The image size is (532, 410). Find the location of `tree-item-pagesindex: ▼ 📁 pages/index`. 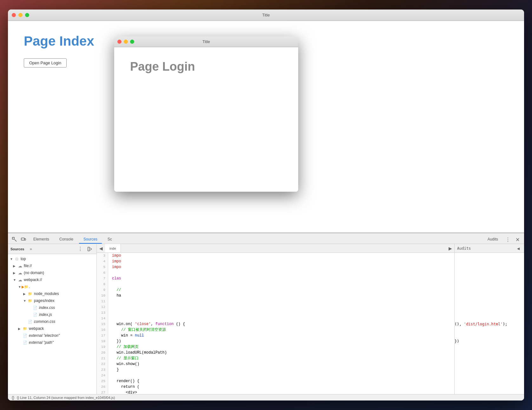

tree-item-pagesindex: ▼ 📁 pages/index is located at coordinates (52, 301).